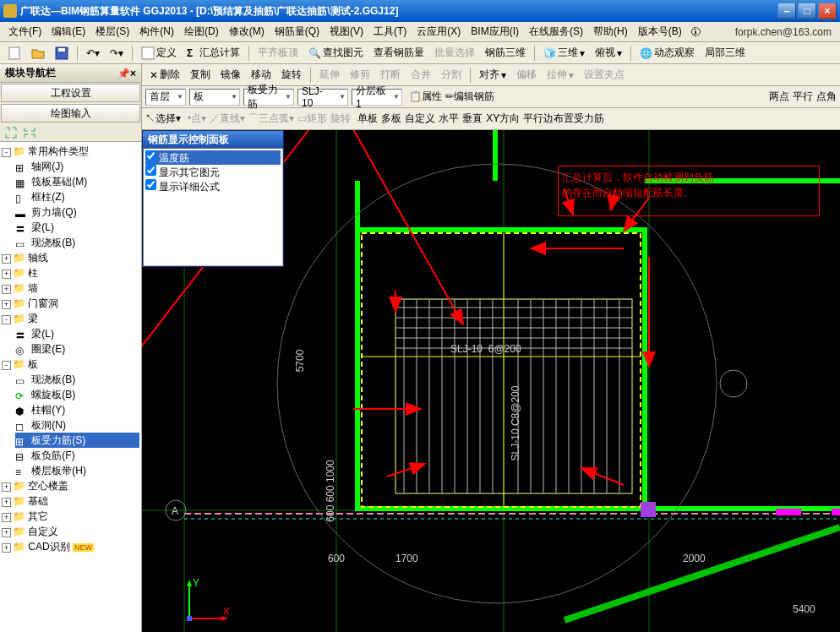 The width and height of the screenshot is (840, 632). What do you see at coordinates (491, 97) in the screenshot?
I see `sub-toolbar-1: 首层 板 板受力筋 SLJ-10 分层板1 📋属性 ✏编辑钢筋 两点 平行 点角` at bounding box center [491, 97].